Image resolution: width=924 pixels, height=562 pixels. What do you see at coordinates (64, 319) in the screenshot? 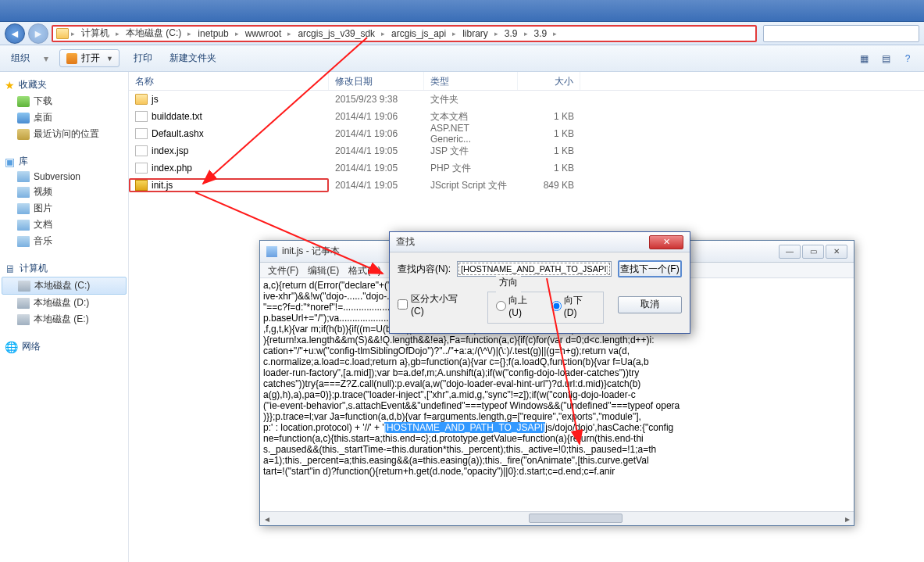
I see `nav-drive-e: 本地磁盘 (E:)` at bounding box center [64, 319].